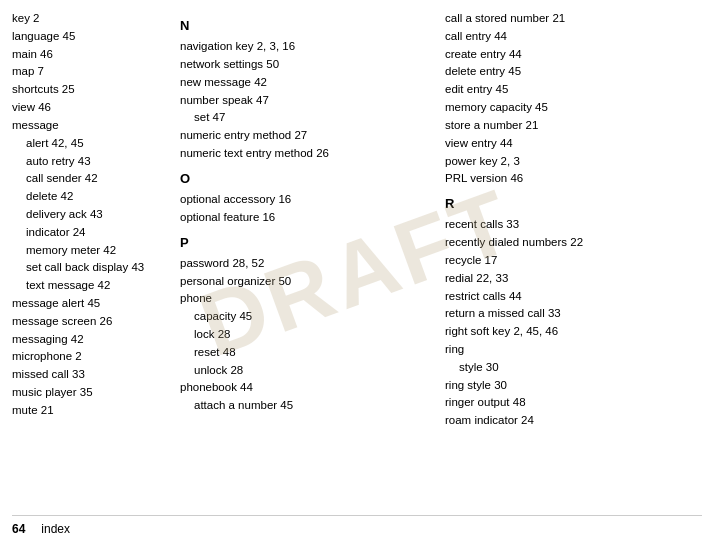  I want to click on list-item: missed call 33, so click(88, 375).